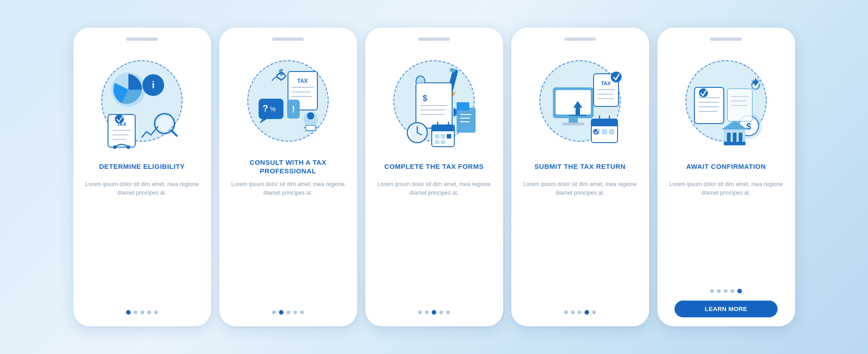 The width and height of the screenshot is (868, 354). I want to click on card-5-desc: Lorem ipsum dolor sit dim amet, mea regi…, so click(726, 196).